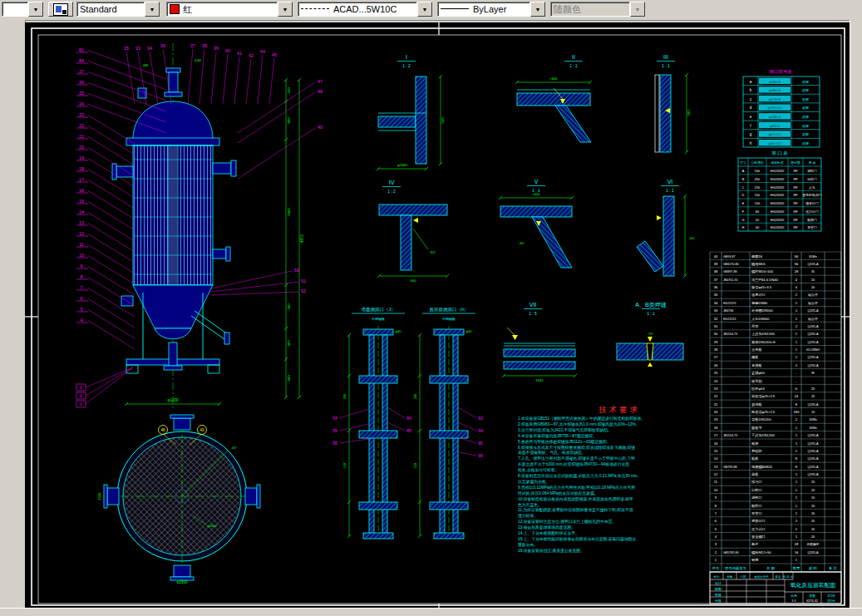 The image size is (862, 616). What do you see at coordinates (15, 9) in the screenshot?
I see `view-combo-field` at bounding box center [15, 9].